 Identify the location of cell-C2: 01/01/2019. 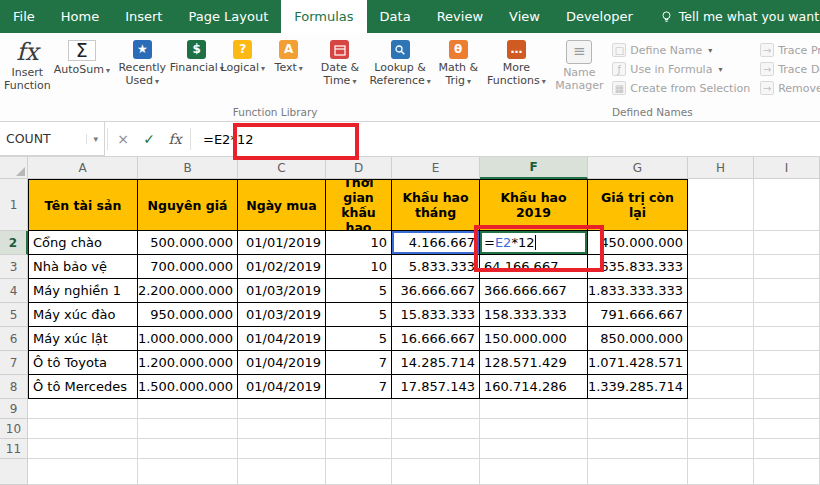
(282, 243).